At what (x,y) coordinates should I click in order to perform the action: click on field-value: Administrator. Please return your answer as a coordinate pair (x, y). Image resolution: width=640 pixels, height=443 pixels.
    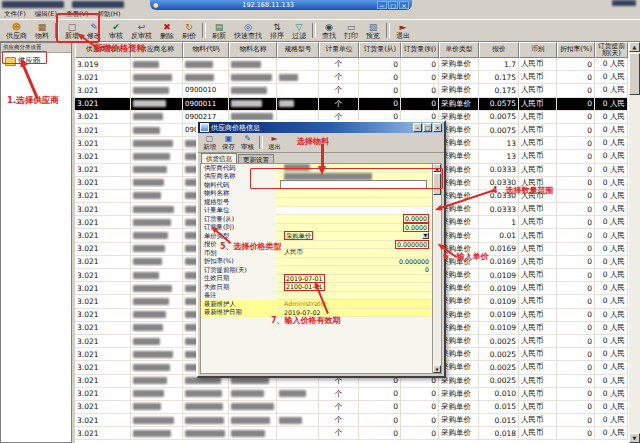
    Looking at the image, I should click on (354, 304).